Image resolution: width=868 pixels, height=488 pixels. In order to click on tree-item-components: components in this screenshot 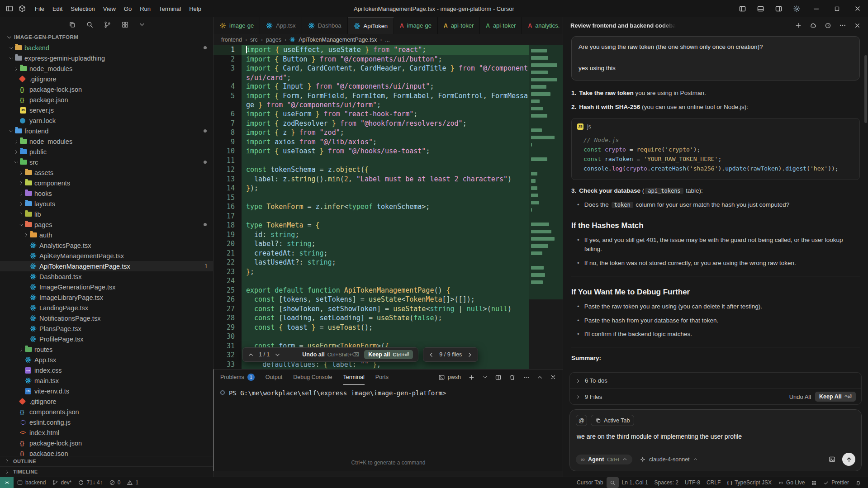, I will do `click(107, 183)`.